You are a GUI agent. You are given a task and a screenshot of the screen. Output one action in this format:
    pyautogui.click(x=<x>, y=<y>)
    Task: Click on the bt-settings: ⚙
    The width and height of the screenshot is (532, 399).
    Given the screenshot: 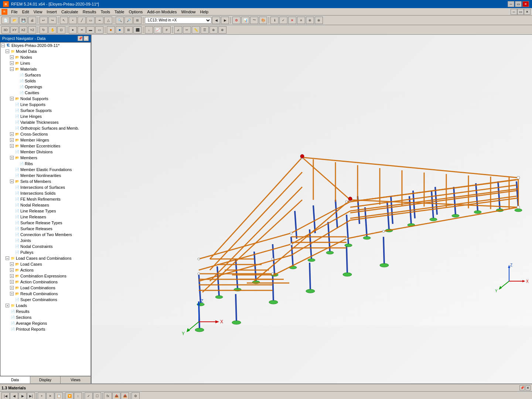 What is the action you would take?
    pyautogui.click(x=136, y=396)
    